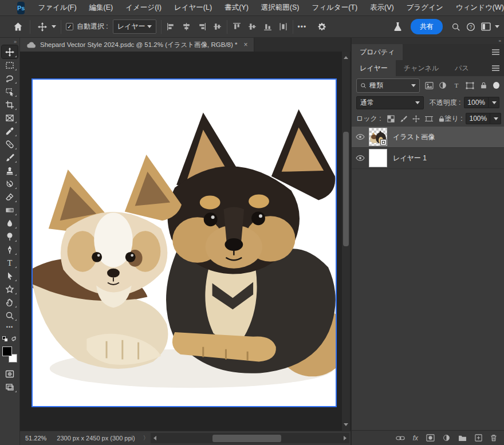  What do you see at coordinates (471, 27) in the screenshot?
I see `help-button: ?` at bounding box center [471, 27].